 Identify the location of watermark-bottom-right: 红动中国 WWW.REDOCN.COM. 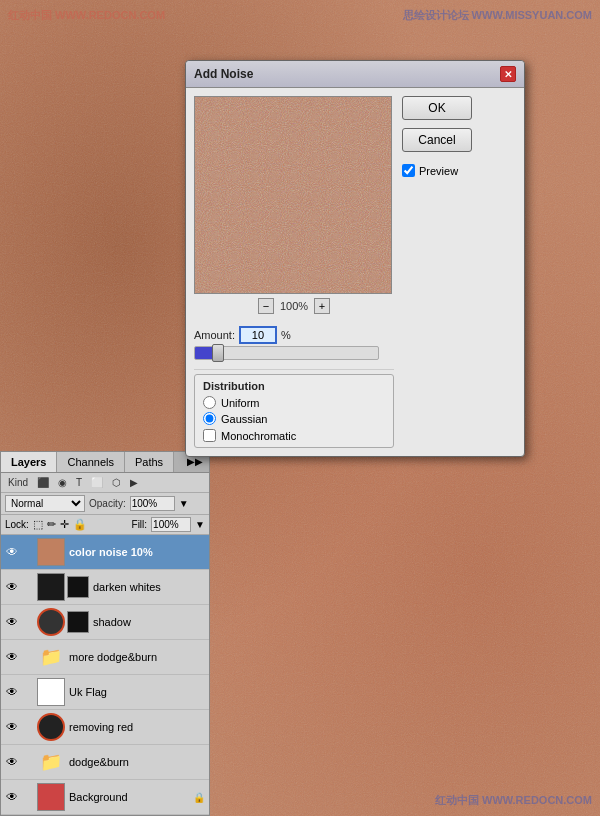
(514, 800).